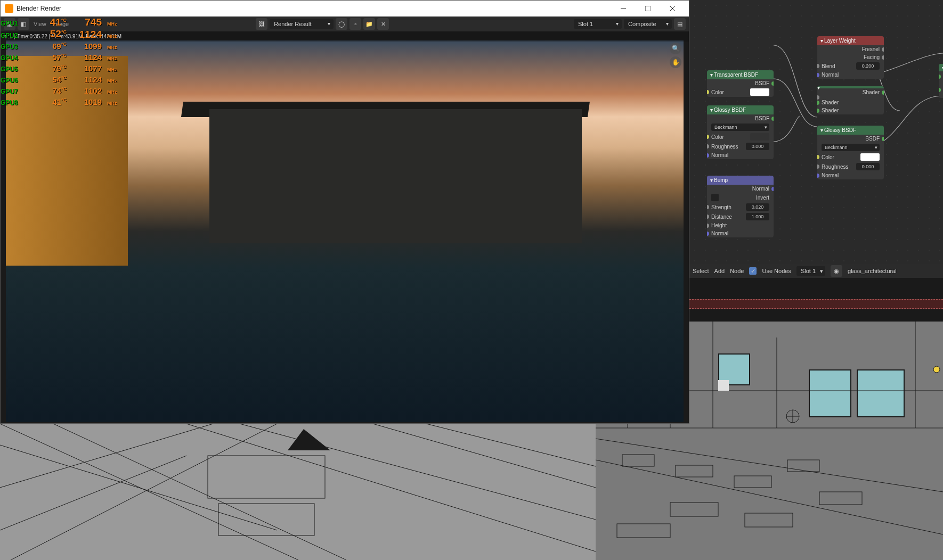 This screenshot has height=560, width=943. What do you see at coordinates (741, 180) in the screenshot?
I see `node-header: Bump` at bounding box center [741, 180].